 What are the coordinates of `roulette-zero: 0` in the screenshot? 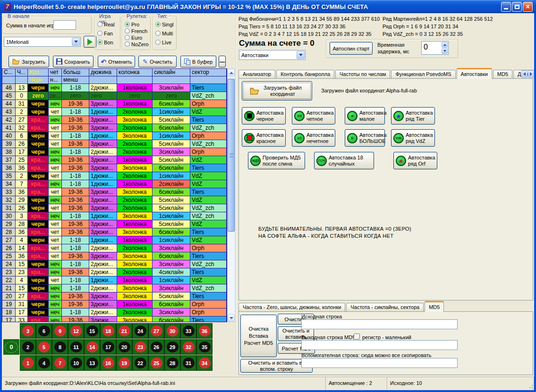 It's located at (11, 347).